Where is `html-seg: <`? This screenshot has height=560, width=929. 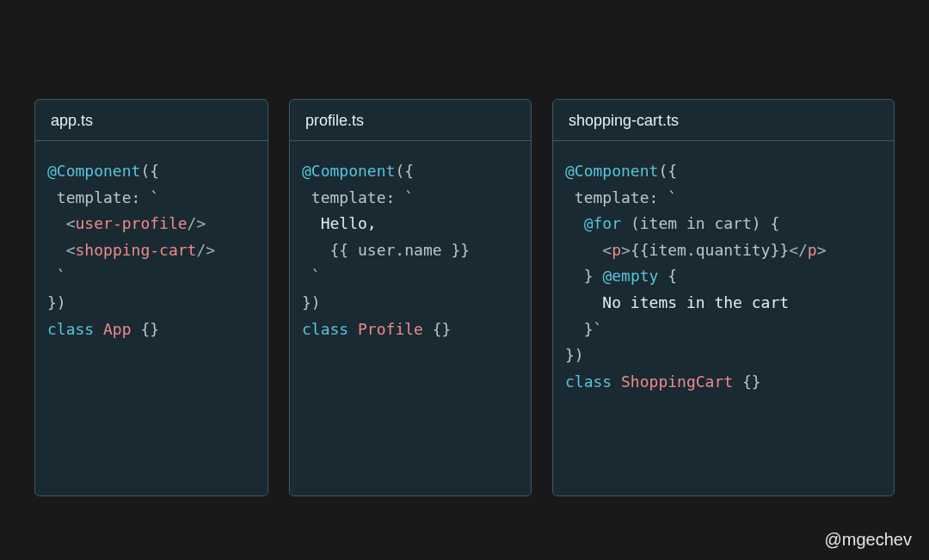 html-seg: < is located at coordinates (607, 249).